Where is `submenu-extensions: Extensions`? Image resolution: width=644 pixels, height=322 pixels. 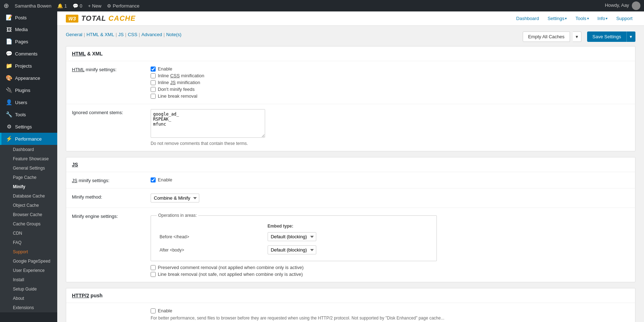 submenu-extensions: Extensions is located at coordinates (29, 308).